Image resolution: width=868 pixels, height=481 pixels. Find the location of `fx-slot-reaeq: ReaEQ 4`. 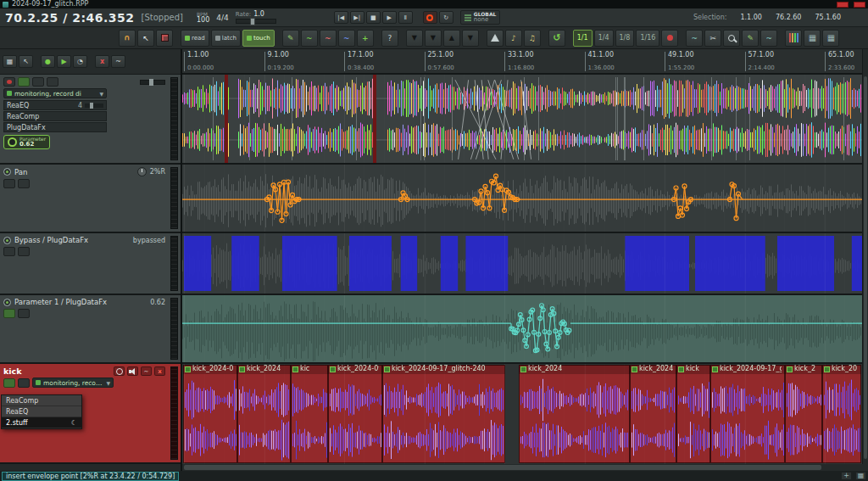

fx-slot-reaeq: ReaEQ 4 is located at coordinates (55, 105).